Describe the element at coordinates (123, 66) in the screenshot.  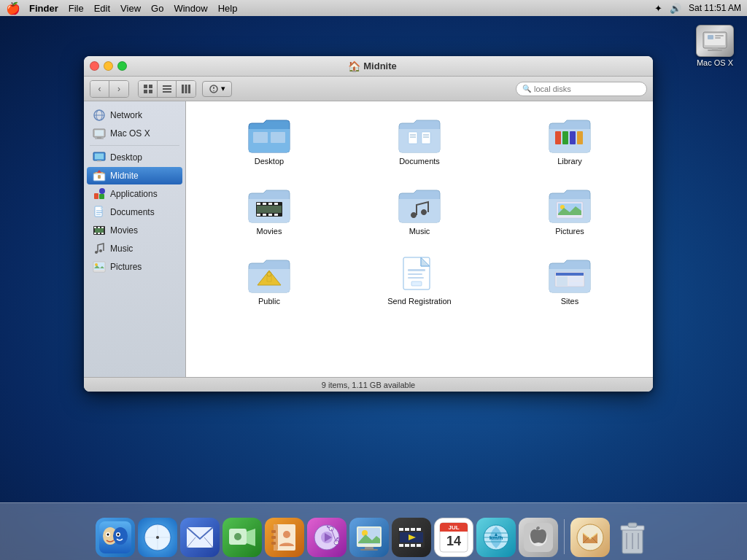
I see `maximize-button` at that location.